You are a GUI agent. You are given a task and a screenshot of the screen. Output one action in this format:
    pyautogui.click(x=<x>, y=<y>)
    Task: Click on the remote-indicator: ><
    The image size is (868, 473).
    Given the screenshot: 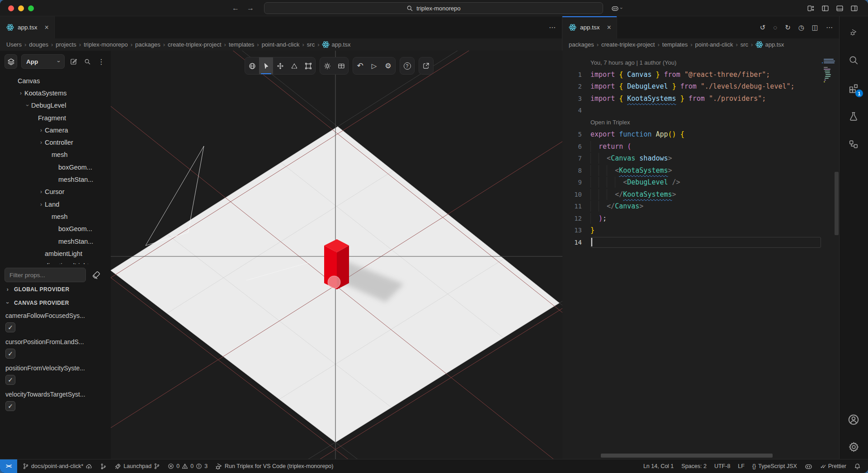 What is the action you would take?
    pyautogui.click(x=9, y=466)
    